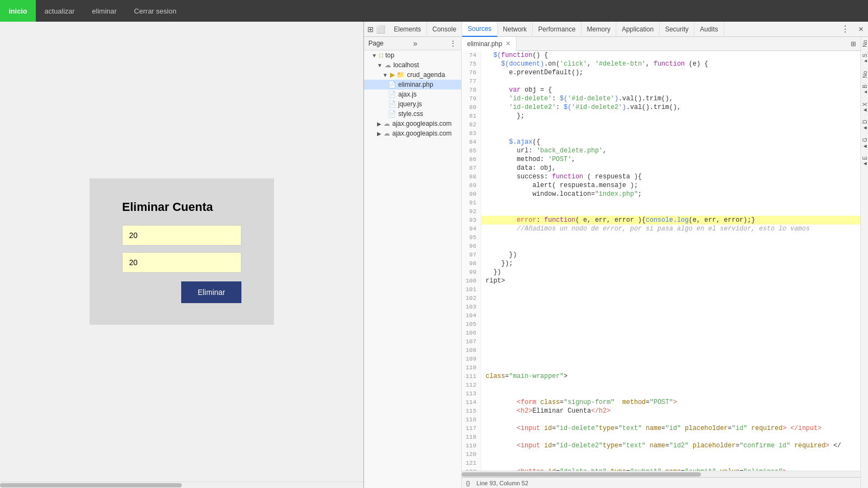 Image resolution: width=868 pixels, height=488 pixels. What do you see at coordinates (661, 359) in the screenshot?
I see `code-line: 109` at bounding box center [661, 359].